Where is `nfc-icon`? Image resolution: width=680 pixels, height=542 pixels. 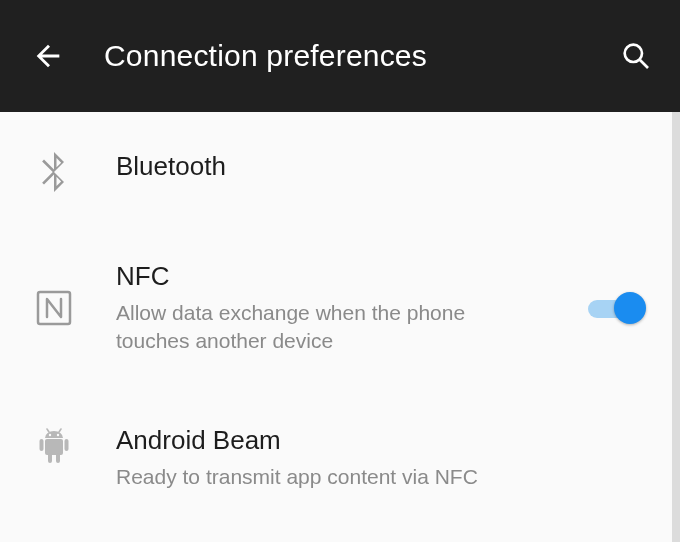 nfc-icon is located at coordinates (54, 308).